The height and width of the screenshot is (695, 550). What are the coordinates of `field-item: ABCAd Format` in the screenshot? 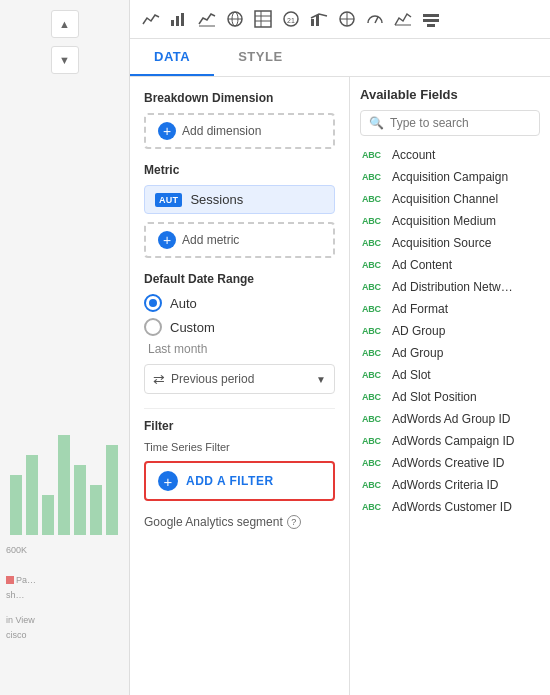 It's located at (450, 309).